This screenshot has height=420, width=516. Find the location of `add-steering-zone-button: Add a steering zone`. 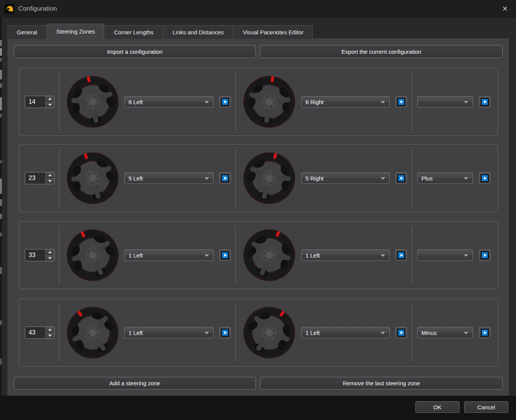

add-steering-zone-button: Add a steering zone is located at coordinates (135, 383).